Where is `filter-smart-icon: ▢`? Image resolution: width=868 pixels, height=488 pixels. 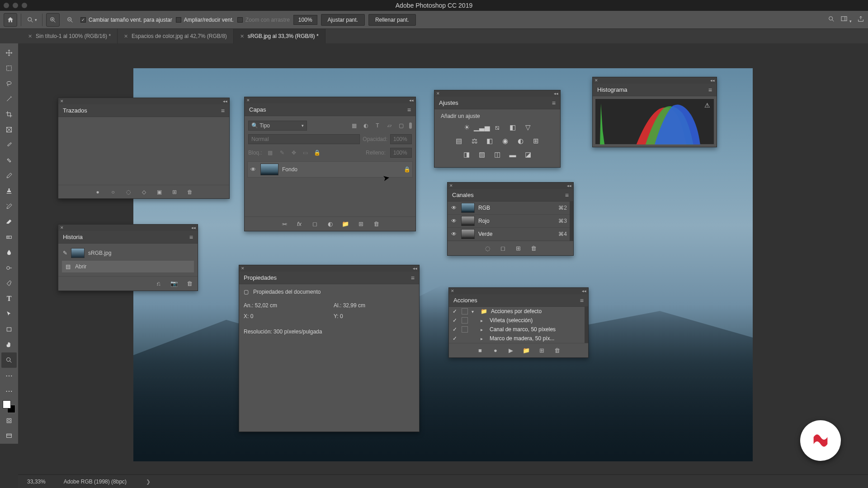
filter-smart-icon: ▢ is located at coordinates (401, 126).